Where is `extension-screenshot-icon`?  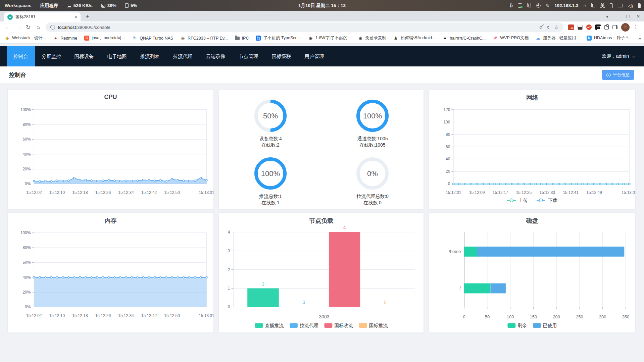
extension-screenshot-icon is located at coordinates (598, 27).